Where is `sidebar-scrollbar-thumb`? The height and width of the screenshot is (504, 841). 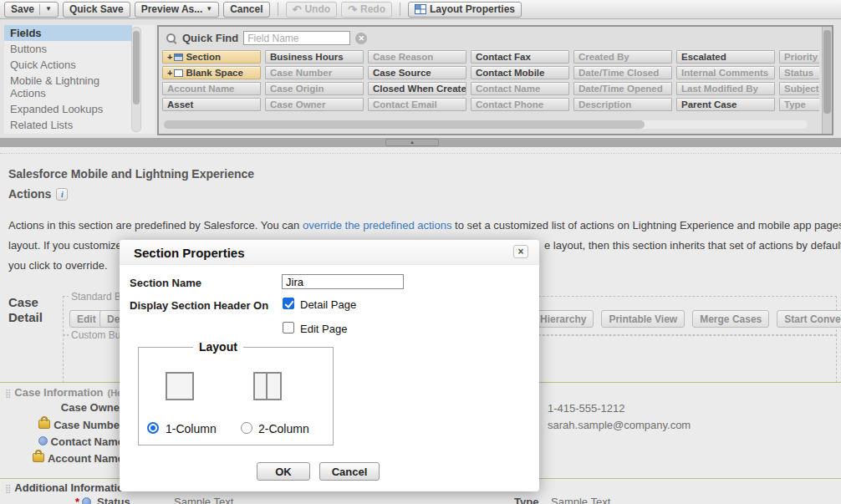
sidebar-scrollbar-thumb is located at coordinates (136, 68).